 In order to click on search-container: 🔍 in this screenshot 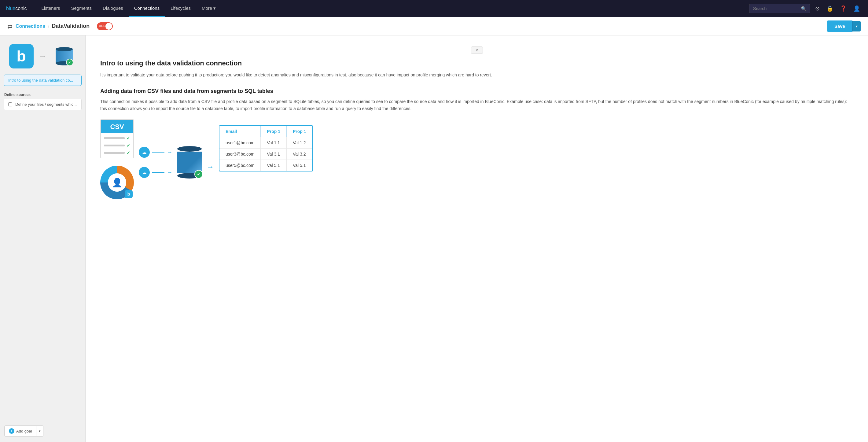, I will do `click(780, 9)`.